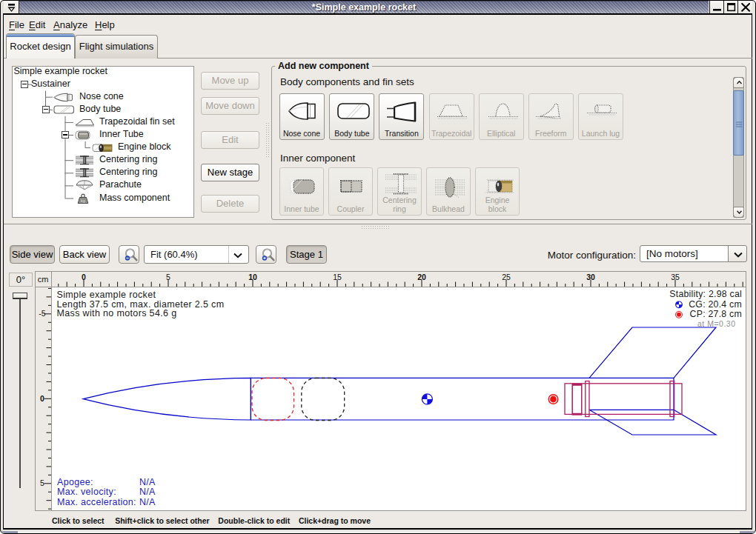  Describe the element at coordinates (87, 492) in the screenshot. I see `svg-text: Max. velocity:` at that location.